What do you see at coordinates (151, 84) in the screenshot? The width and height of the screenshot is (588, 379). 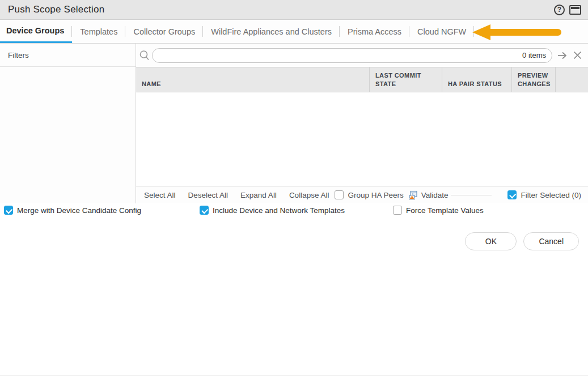 I see `column-label: NAME` at bounding box center [151, 84].